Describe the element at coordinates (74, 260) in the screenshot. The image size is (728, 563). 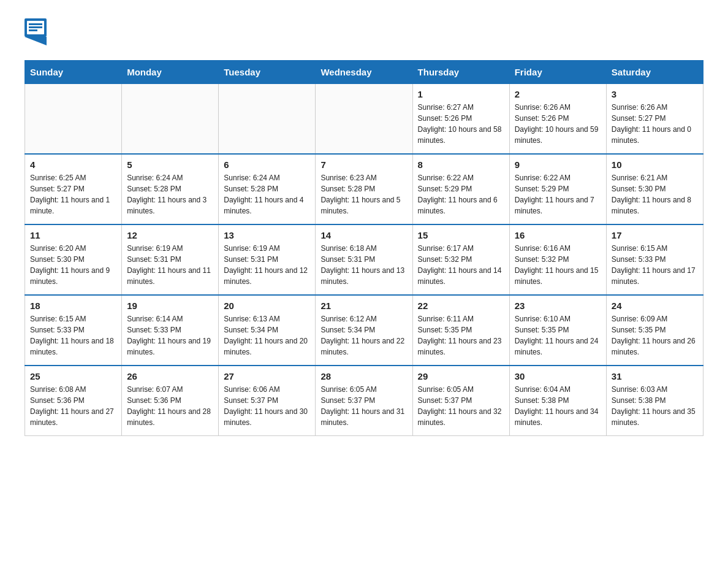
I see `day-cell: 11Sunrise: 6:20 AMSunset: 5:30 PMDayligh…` at that location.